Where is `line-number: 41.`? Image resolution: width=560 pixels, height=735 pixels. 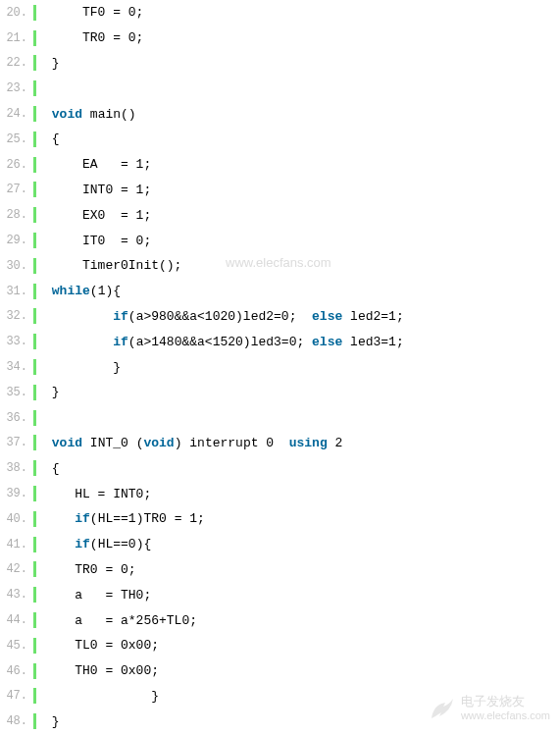 line-number: 41. is located at coordinates (17, 545).